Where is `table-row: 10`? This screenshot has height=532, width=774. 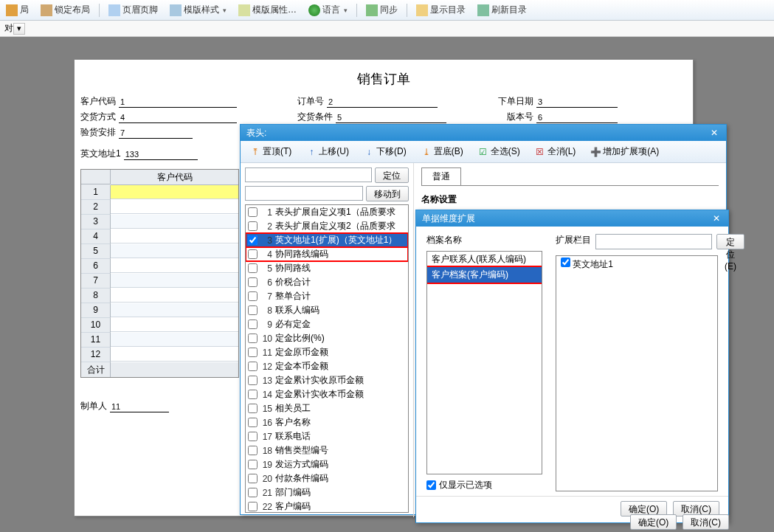
table-row: 10 is located at coordinates (159, 325).